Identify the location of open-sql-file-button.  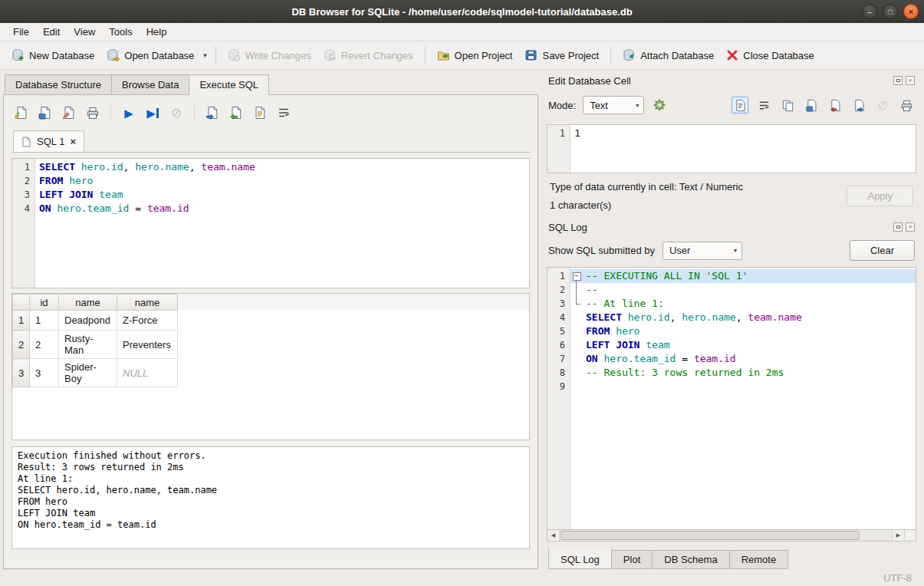
(21, 113).